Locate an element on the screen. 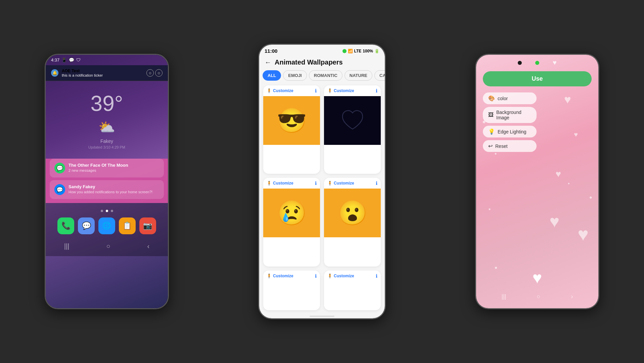  notification-app-name: AOE Test is located at coordinates (82, 71).